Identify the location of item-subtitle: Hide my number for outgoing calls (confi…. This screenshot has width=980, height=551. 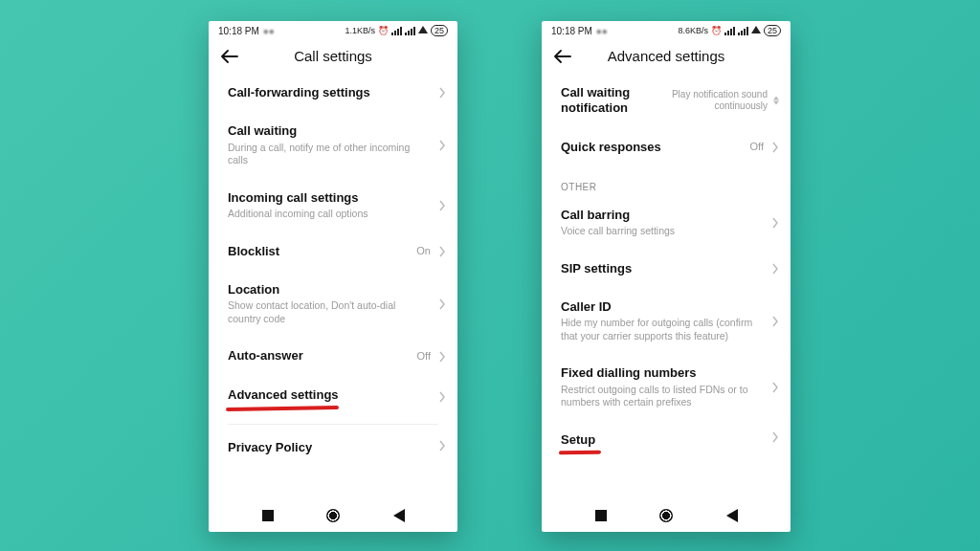
(662, 329).